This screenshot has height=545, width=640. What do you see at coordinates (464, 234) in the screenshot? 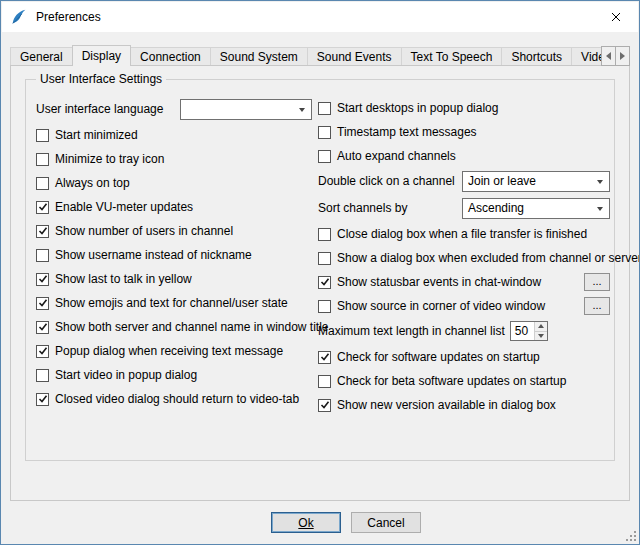
I see `checkbox-close-on-transfer: Close dialog box when a file transfer is…` at bounding box center [464, 234].